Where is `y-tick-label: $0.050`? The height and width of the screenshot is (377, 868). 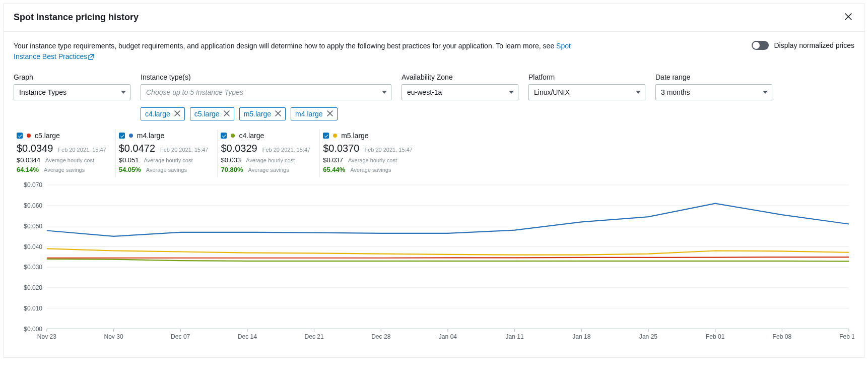 y-tick-label: $0.050 is located at coordinates (33, 226).